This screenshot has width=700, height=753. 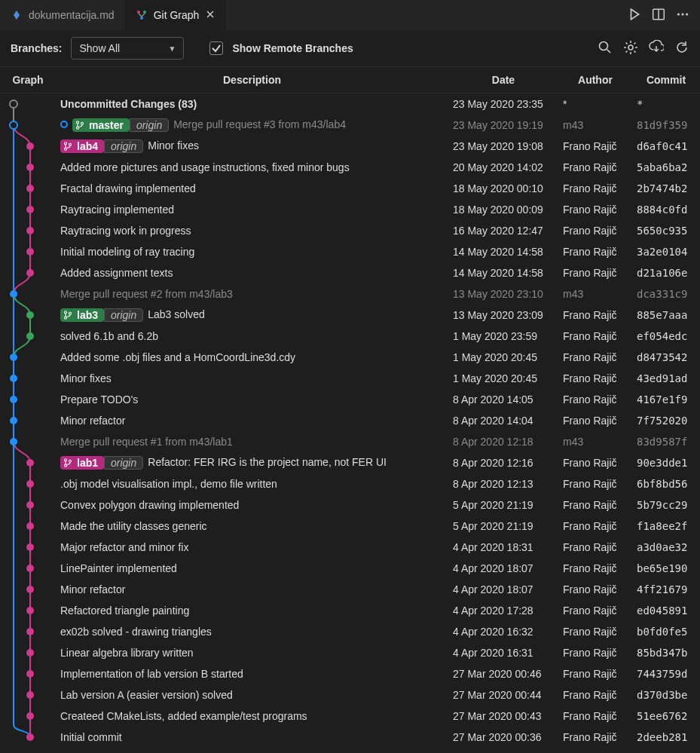 What do you see at coordinates (350, 505) in the screenshot?
I see `commit-row: Convex polygon drawing implemented5 Apr …` at bounding box center [350, 505].